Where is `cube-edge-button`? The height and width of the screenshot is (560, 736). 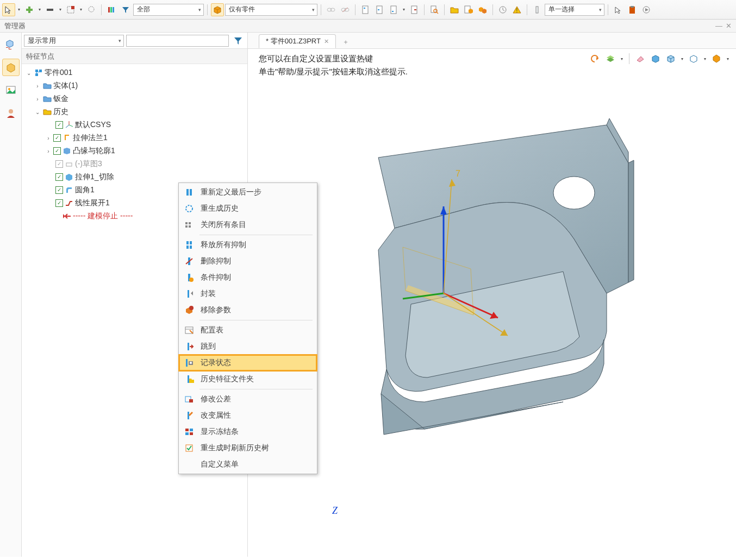
cube-edge-button is located at coordinates (694, 59).